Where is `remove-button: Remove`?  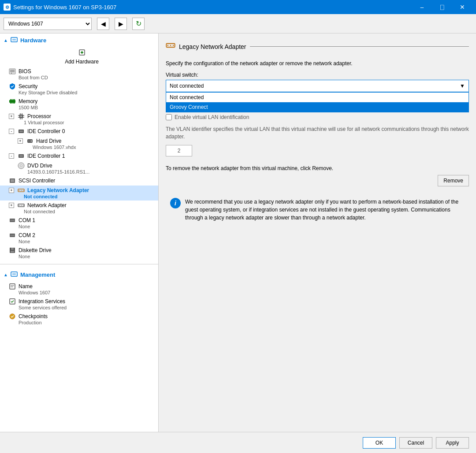
remove-button: Remove is located at coordinates (453, 181).